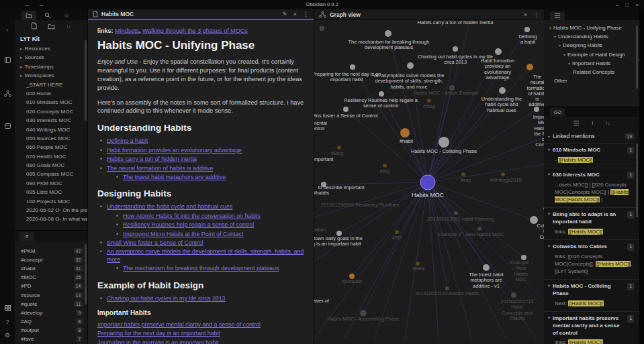  Describe the element at coordinates (592, 295) in the screenshot. I see `linked-mention-entry: ▾Habits MOC - Colliding Phase1Next: [[Ha…` at that location.